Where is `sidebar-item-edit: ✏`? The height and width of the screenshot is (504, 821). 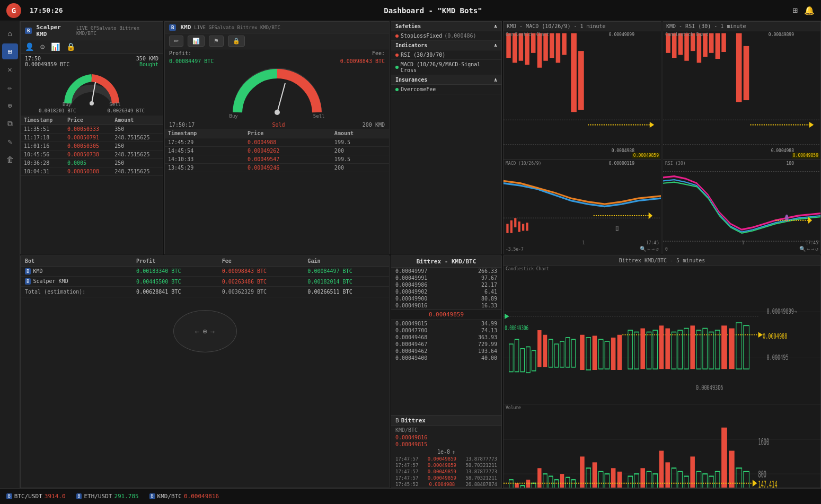
sidebar-item-edit: ✏ is located at coordinates (10, 87).